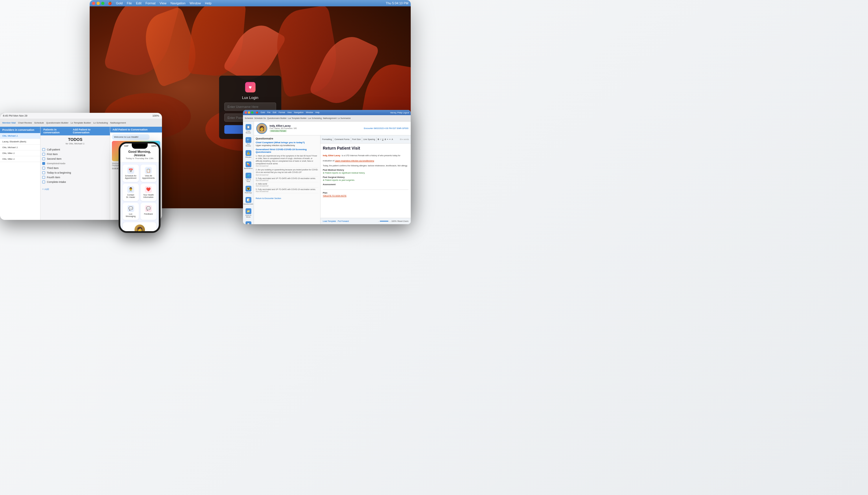  Describe the element at coordinates (44, 154) in the screenshot. I see `todo-checkbox-first` at that location.